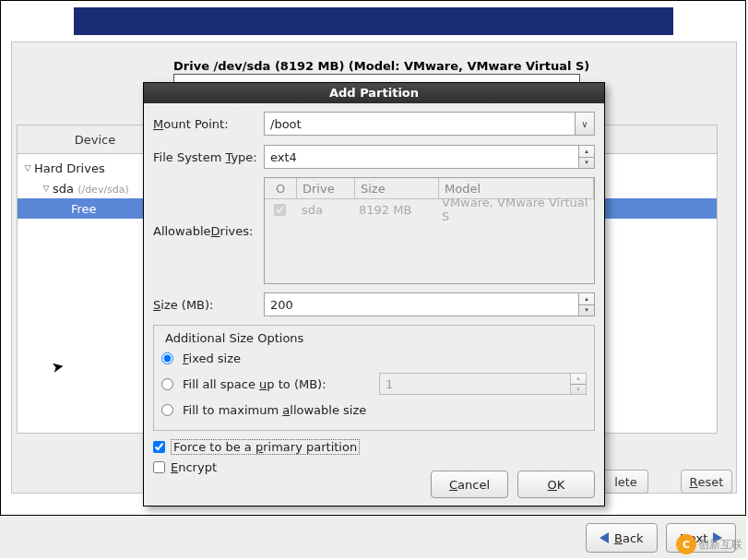 This screenshot has height=560, width=748. Describe the element at coordinates (469, 484) in the screenshot. I see `cancel-button: Cancel` at that location.